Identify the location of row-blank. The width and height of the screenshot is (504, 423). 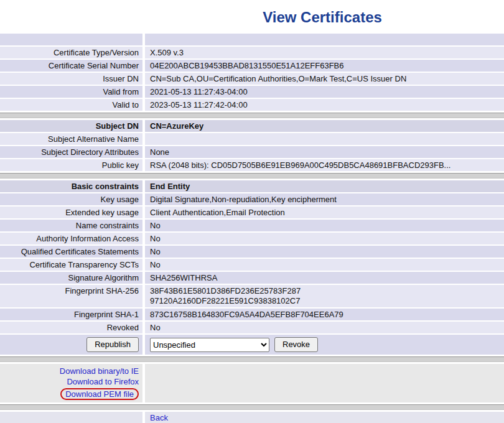
(252, 40).